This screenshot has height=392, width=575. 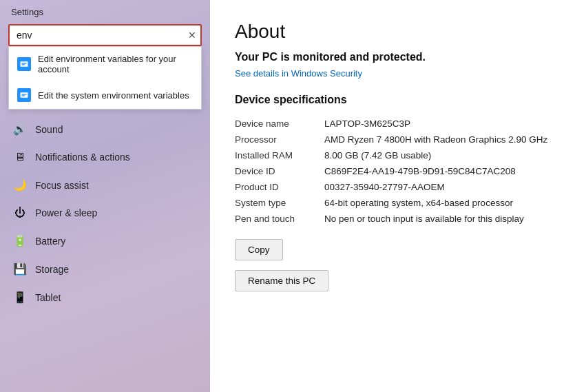 What do you see at coordinates (393, 156) in the screenshot?
I see `table-row: Installed RAM 8.00 GB (7.42 GB usable)` at bounding box center [393, 156].